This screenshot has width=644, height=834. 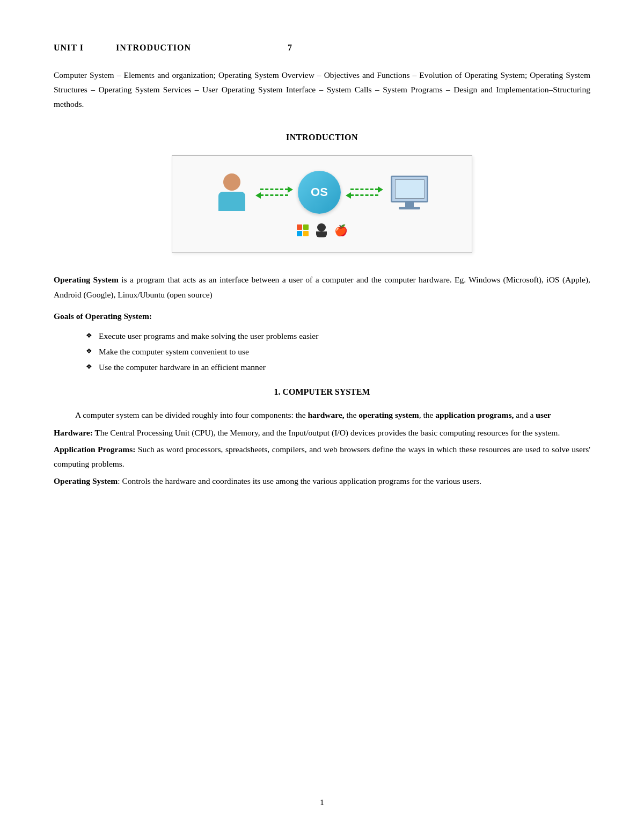 What do you see at coordinates (322, 204) in the screenshot?
I see `diagram-container: OS` at bounding box center [322, 204].